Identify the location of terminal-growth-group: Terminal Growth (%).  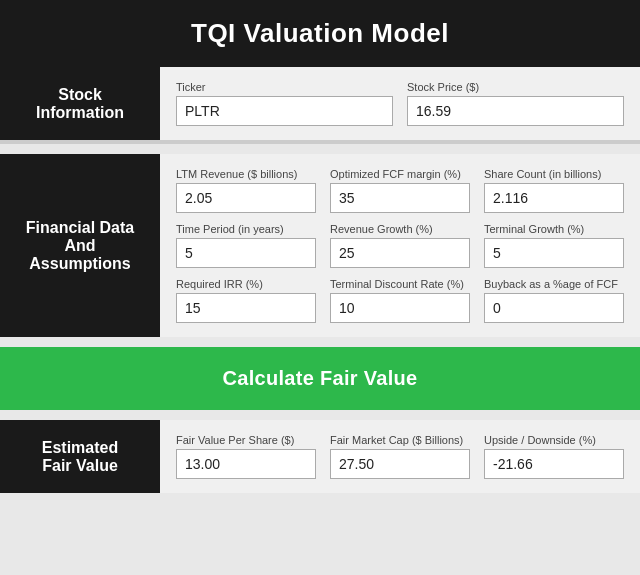
(554, 246).